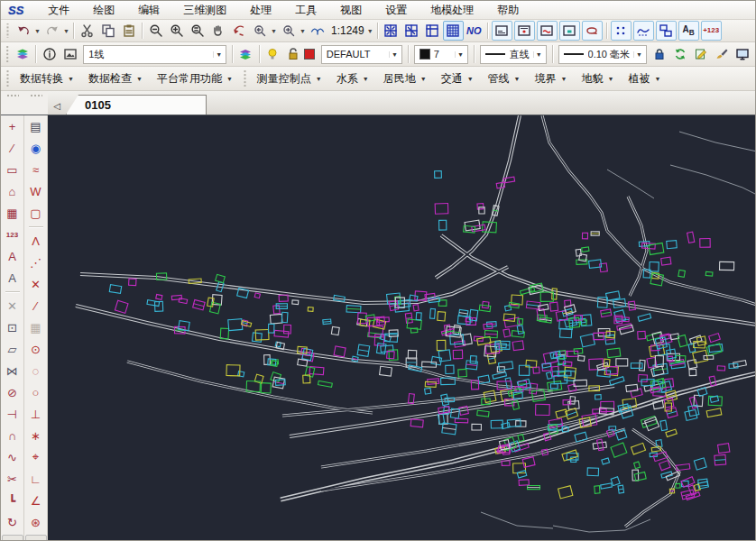 The height and width of the screenshot is (541, 756). Describe the element at coordinates (13, 170) in the screenshot. I see `draw-rectangle-icon: ▭` at that location.